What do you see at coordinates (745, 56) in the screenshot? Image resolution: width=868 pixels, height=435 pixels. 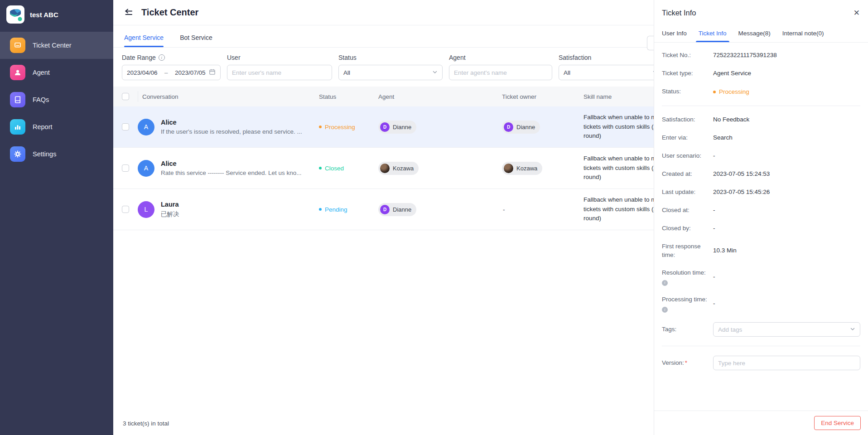 I see `ticket-no-value: 7252232211175391238` at bounding box center [745, 56].